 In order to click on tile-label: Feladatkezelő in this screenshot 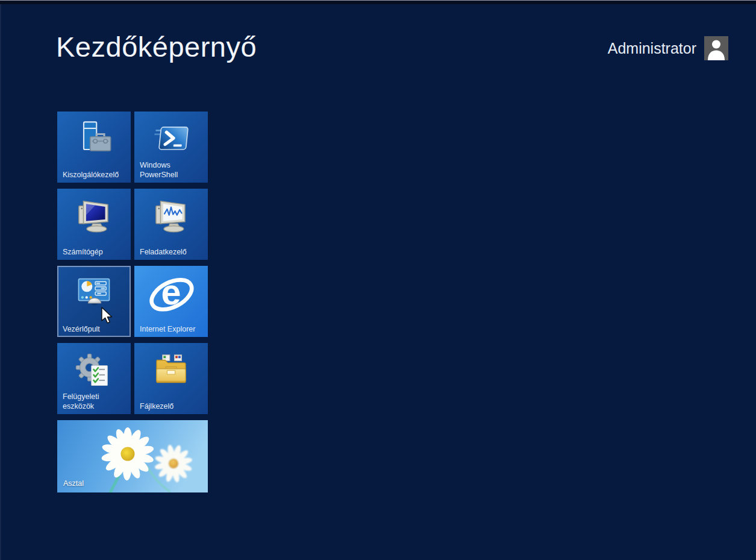, I will do `click(172, 252)`.